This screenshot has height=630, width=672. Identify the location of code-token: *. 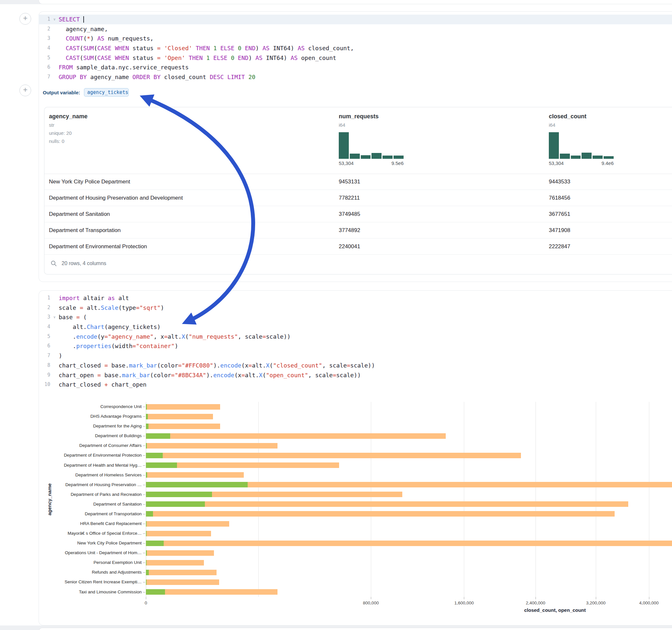
(89, 39).